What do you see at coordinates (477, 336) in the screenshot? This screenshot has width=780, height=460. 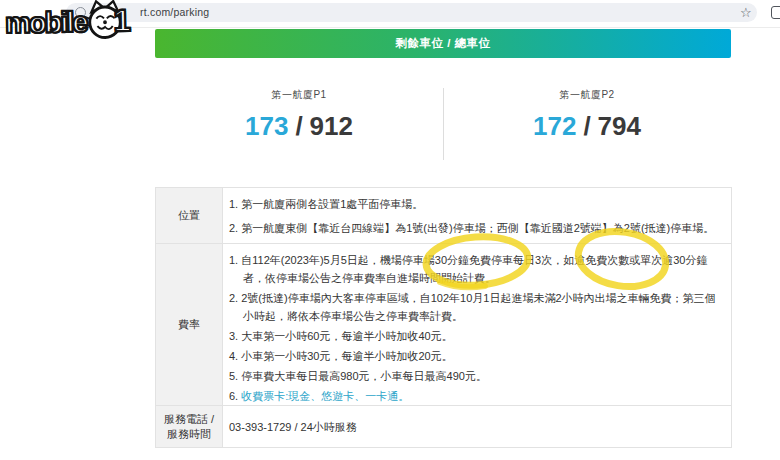 I see `rates-item-3: 3. 大車第一小時60元，每逾半小時加收40元。` at bounding box center [477, 336].